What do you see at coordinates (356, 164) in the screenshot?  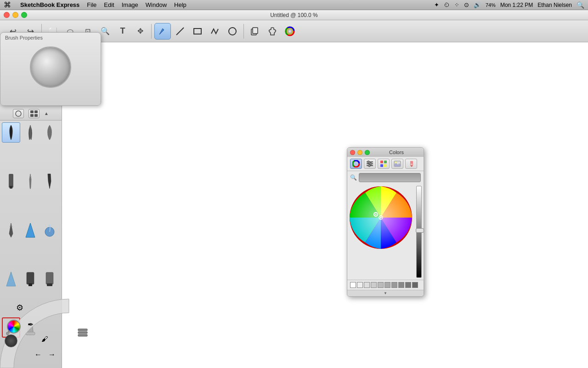 I see `color-wheel-tab` at bounding box center [356, 164].